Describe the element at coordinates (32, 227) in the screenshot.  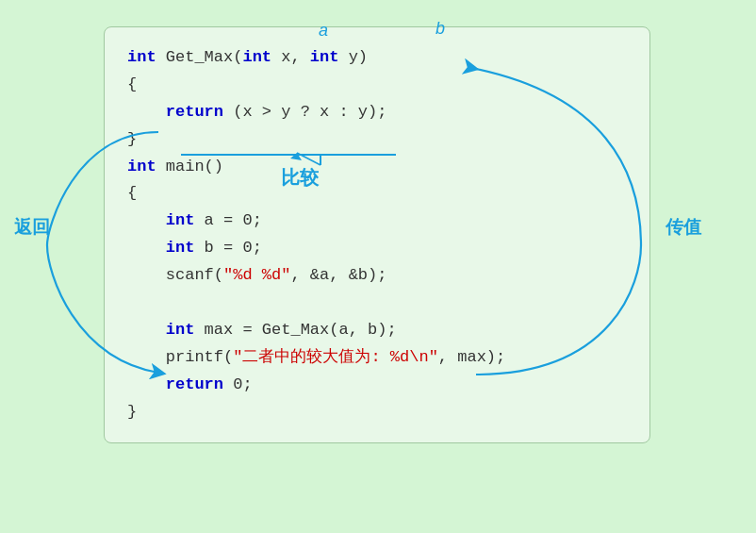
I see `label-fanhui: 返回` at that location.